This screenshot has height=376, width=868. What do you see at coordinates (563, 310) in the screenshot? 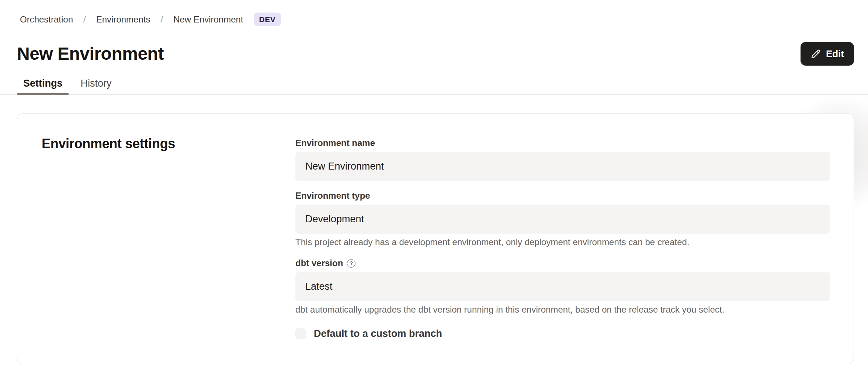
I see `dbt-version-helper: dbt automatically upgrades the dbt versi…` at bounding box center [563, 310].